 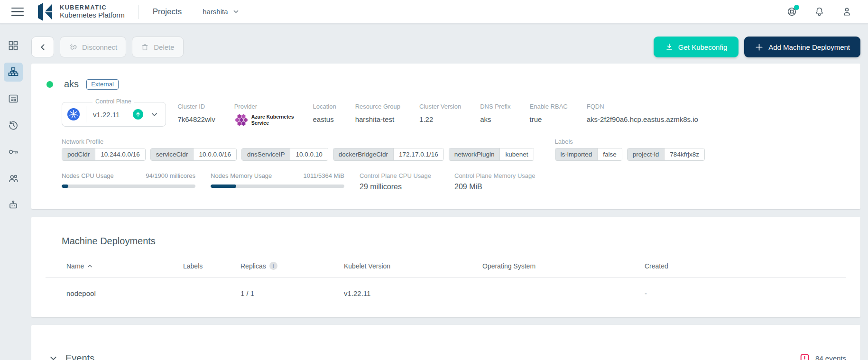 What do you see at coordinates (797, 8) in the screenshot?
I see `notification-badge-dot` at bounding box center [797, 8].